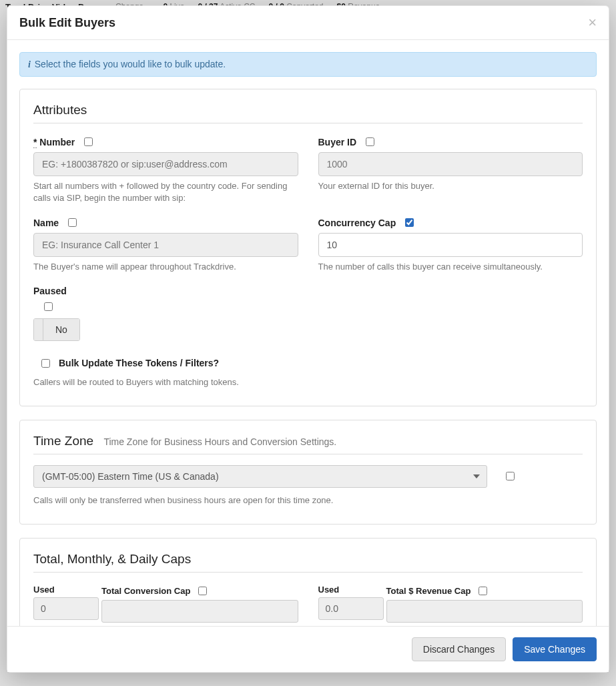 The height and width of the screenshot is (686, 616). What do you see at coordinates (166, 164) in the screenshot?
I see `number-input` at bounding box center [166, 164].